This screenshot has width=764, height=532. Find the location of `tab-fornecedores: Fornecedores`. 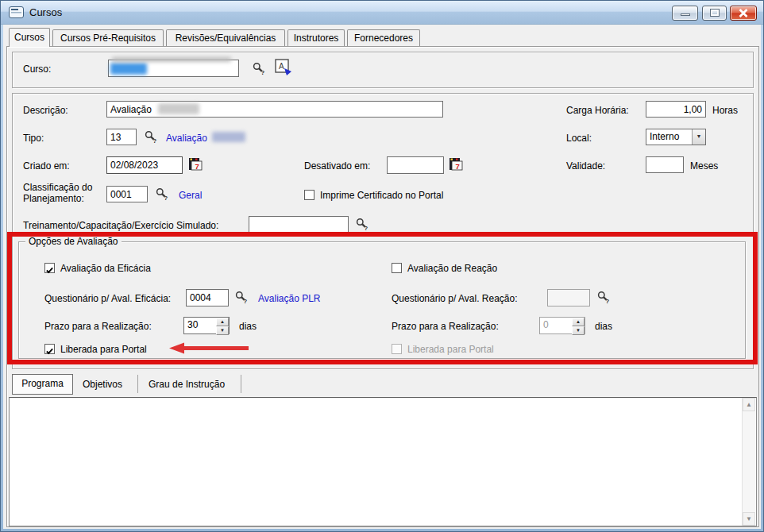

tab-fornecedores: Fornecedores is located at coordinates (384, 38).